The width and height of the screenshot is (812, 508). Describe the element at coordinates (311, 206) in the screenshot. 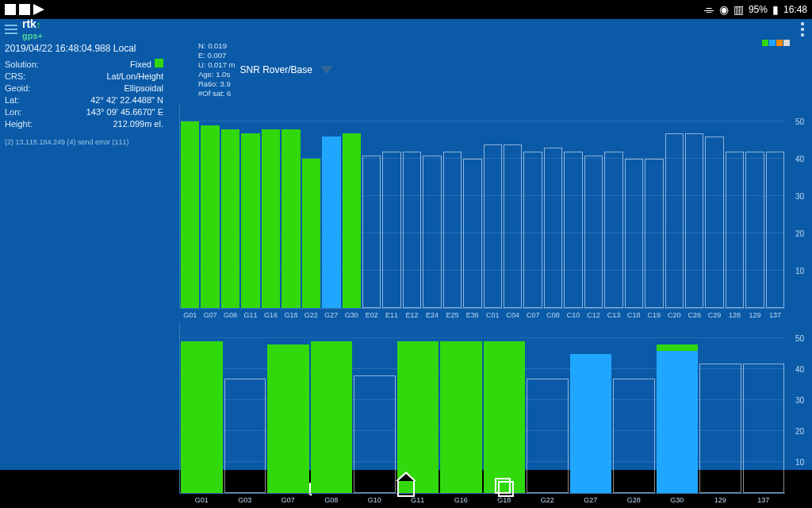

I see `bar-slot: G22` at that location.